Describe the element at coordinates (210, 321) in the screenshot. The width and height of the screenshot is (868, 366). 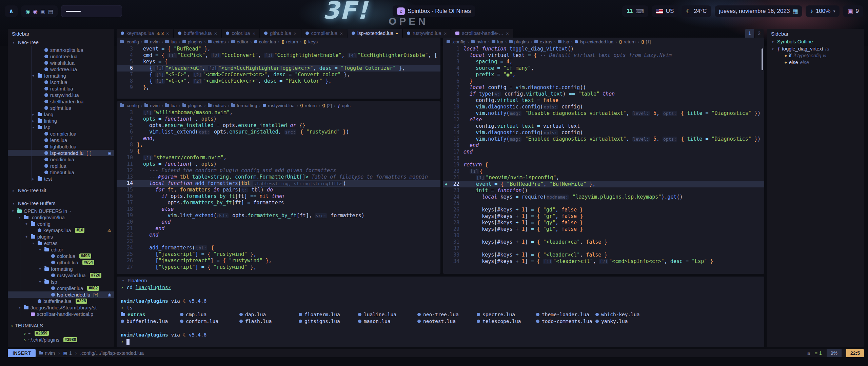
I see `file-entry: conform.lua` at that location.